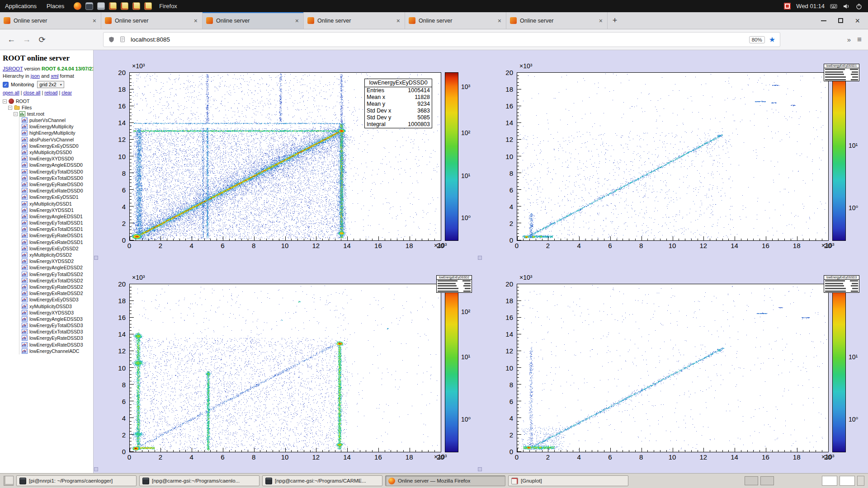 Image resolution: width=868 pixels, height=488 pixels. I want to click on back-button: ←, so click(11, 40).